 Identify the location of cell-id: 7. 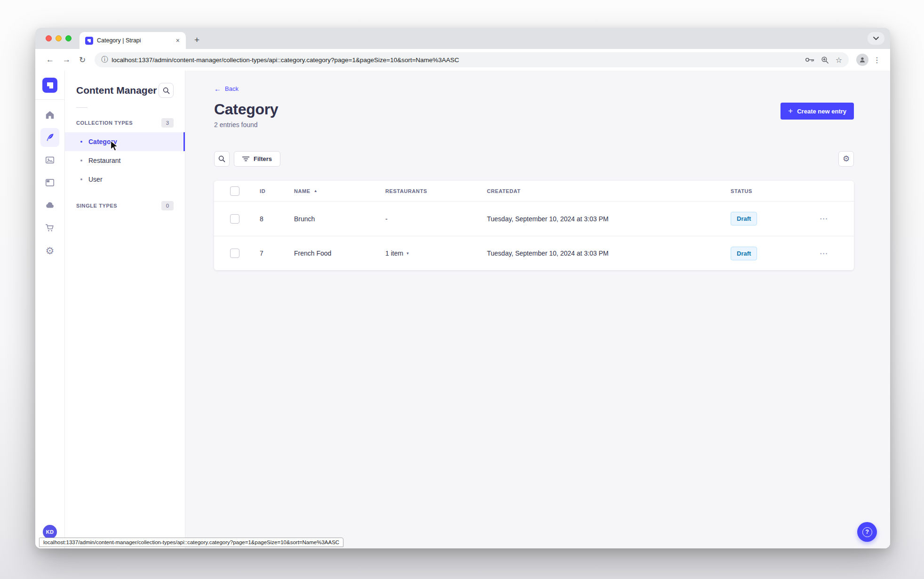
(277, 253).